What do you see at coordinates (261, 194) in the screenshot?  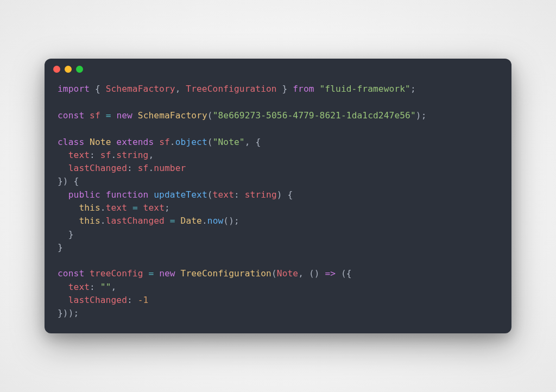 I see `type: string` at bounding box center [261, 194].